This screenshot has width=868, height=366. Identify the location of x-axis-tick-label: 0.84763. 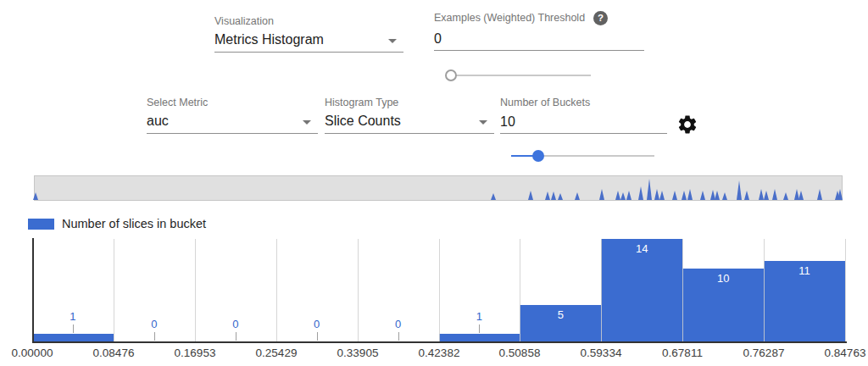
(841, 352).